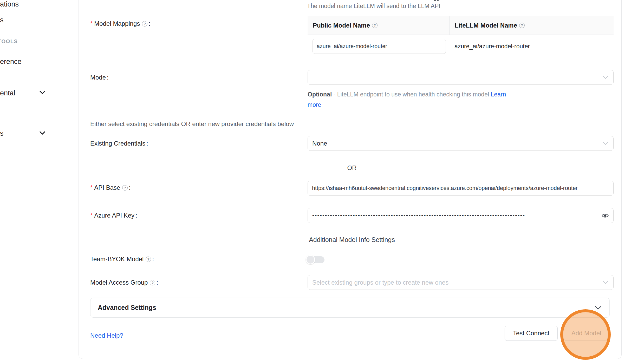  What do you see at coordinates (461, 47) in the screenshot?
I see `table-row: azure_ai/azure-model-router` at bounding box center [461, 47].